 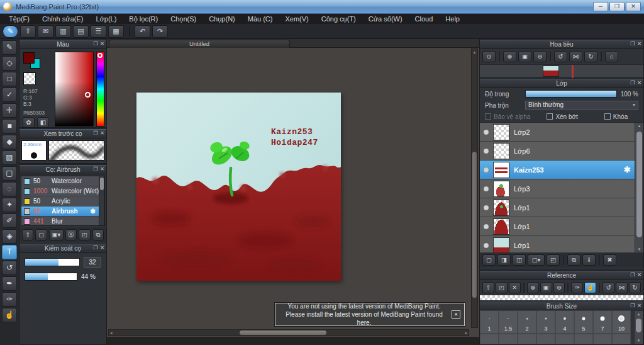 I want to click on magic-wand-tool: ✦, so click(x=9, y=205).